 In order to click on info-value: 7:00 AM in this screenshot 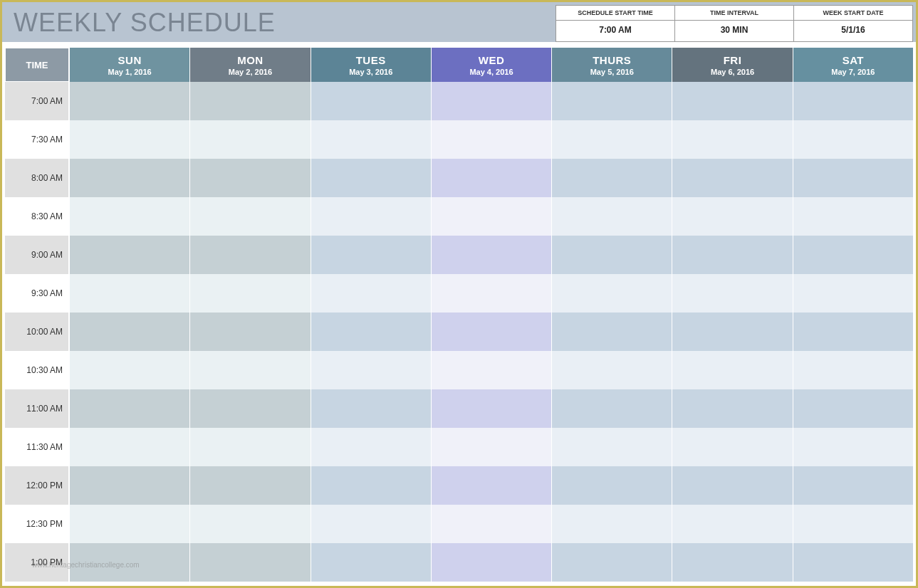, I will do `click(615, 30)`.